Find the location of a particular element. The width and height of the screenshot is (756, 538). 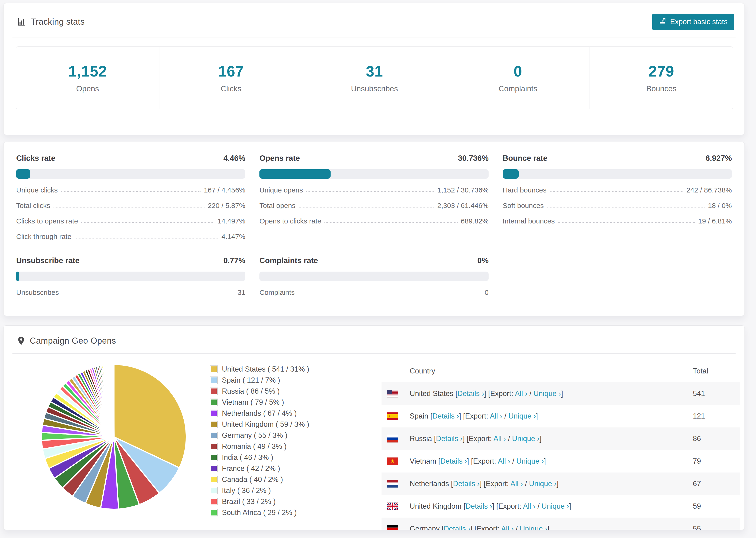

total-cell: 86 is located at coordinates (716, 439).